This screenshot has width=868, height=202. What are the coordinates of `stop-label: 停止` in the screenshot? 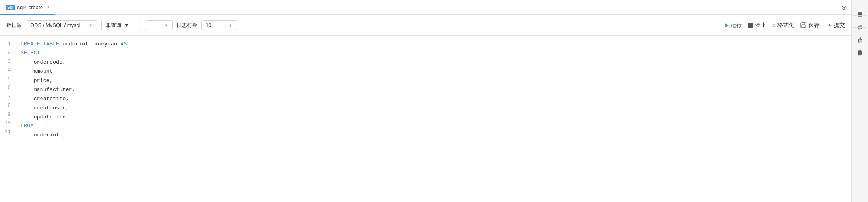 It's located at (760, 25).